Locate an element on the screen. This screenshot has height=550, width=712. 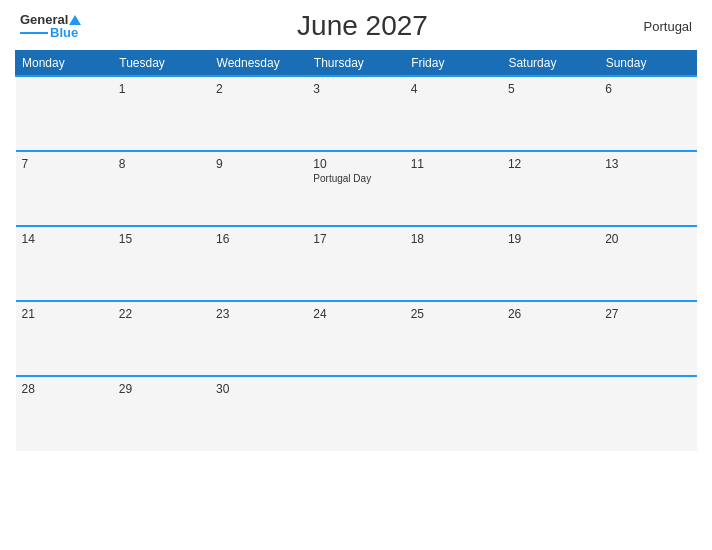
logo-triangle-icon is located at coordinates (75, 20).